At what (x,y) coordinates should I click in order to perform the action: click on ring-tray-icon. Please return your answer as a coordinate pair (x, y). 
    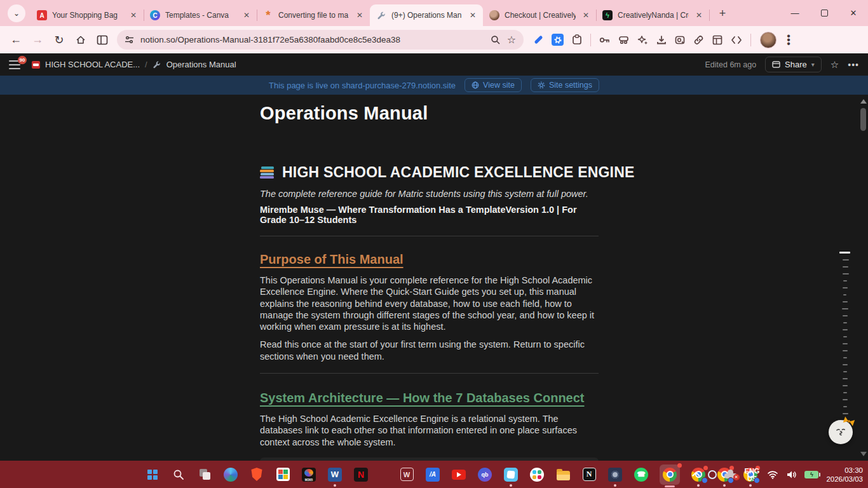
    Looking at the image, I should click on (712, 475).